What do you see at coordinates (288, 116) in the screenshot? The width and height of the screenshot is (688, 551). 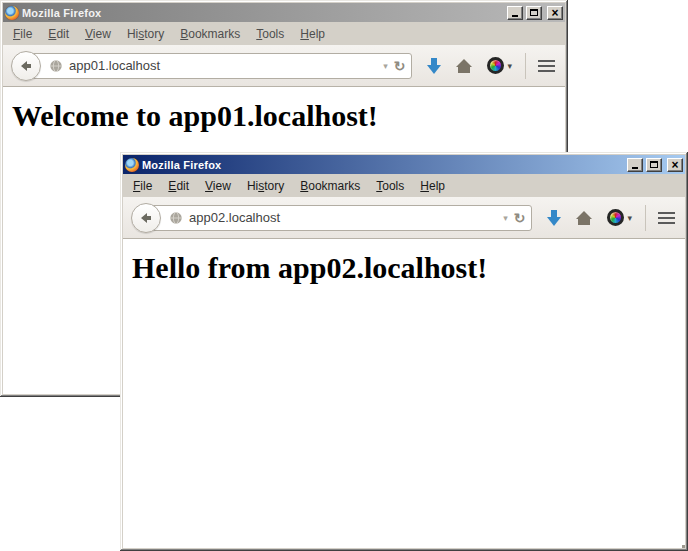 I see `page-heading: Welcome to app01.localhost!` at bounding box center [288, 116].